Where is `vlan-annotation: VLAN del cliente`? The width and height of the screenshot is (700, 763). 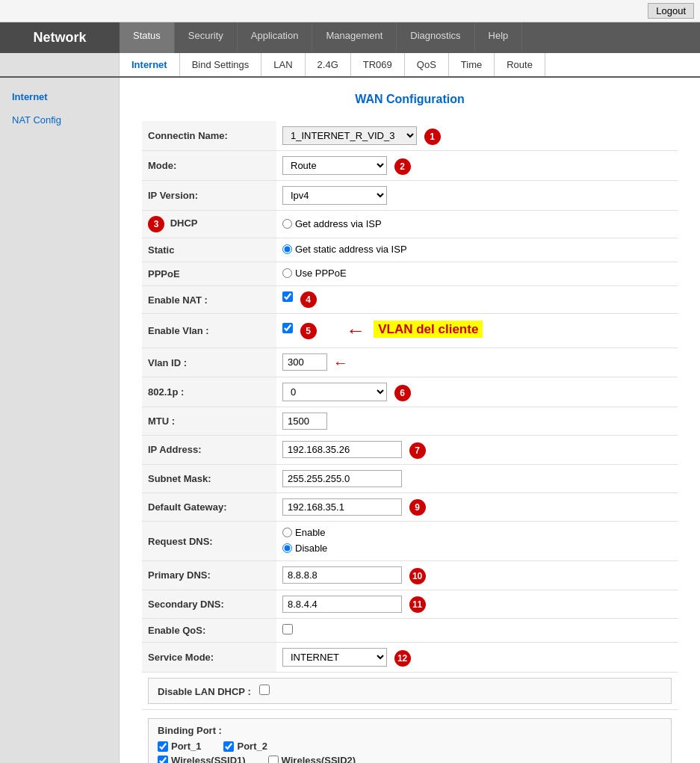
vlan-annotation: VLAN del cliente is located at coordinates (428, 329).